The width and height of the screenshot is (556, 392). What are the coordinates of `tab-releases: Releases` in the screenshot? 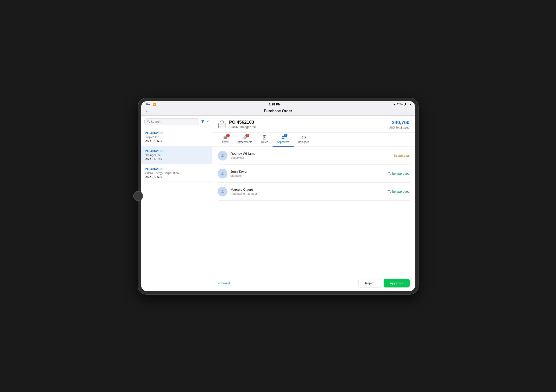 It's located at (304, 140).